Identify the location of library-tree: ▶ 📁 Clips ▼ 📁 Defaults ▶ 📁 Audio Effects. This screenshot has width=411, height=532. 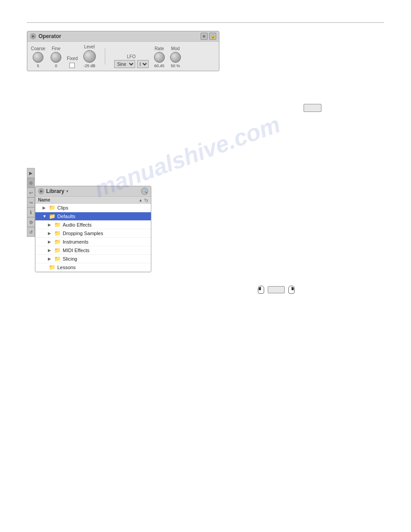
(93, 238).